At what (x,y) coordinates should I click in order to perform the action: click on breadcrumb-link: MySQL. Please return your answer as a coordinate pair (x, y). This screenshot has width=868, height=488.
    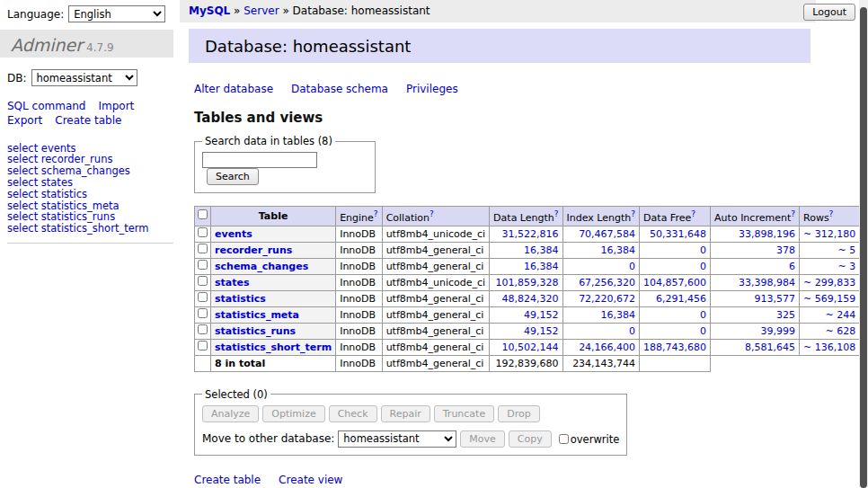
    Looking at the image, I should click on (209, 11).